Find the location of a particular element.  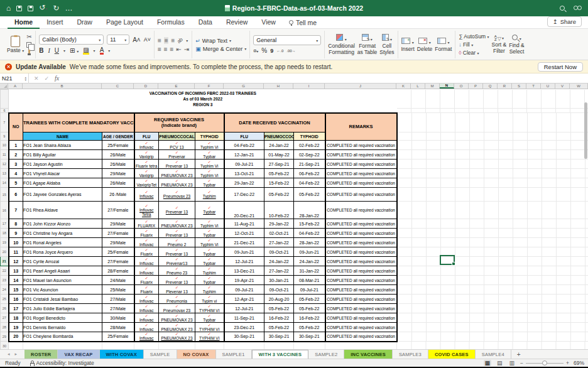

cell-typhoid-brand: ✓TYPHIM VI is located at coordinates (210, 309).